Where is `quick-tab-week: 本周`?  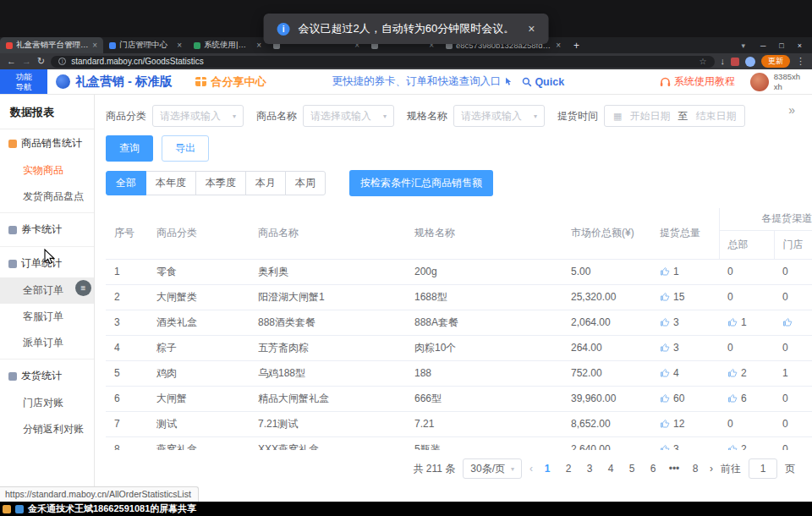
quick-tab-week: 本周 is located at coordinates (305, 183).